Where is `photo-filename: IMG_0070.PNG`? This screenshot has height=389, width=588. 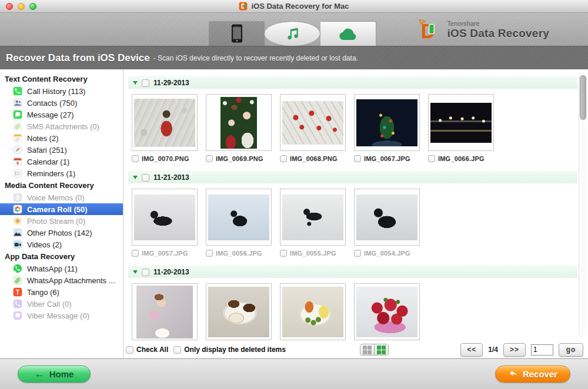
photo-filename: IMG_0070.PNG is located at coordinates (166, 159).